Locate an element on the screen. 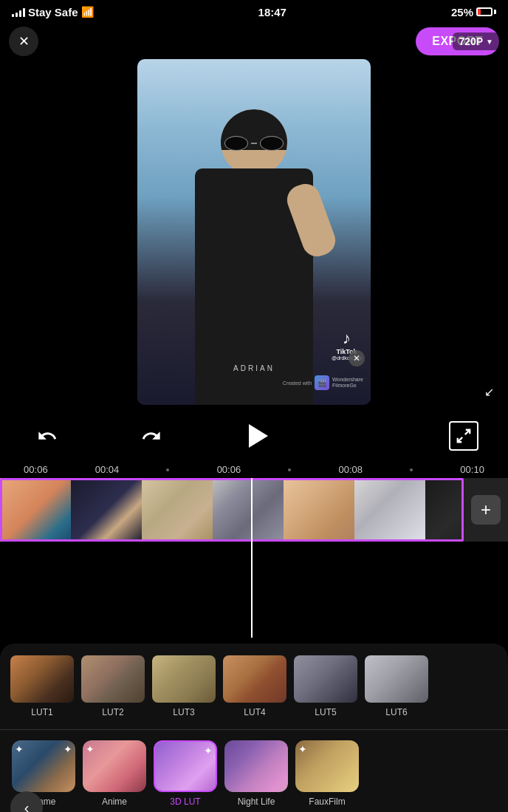  lut-item-1: LUT1 is located at coordinates (42, 686).